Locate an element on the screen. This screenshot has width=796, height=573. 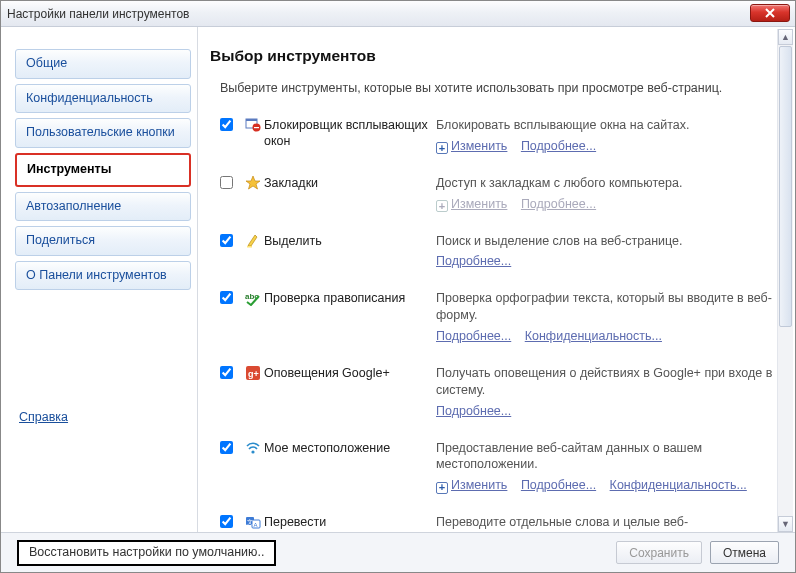
tool-row: Блокировщик всплывающих окон Блокировать… is located at coordinates (492, 140).